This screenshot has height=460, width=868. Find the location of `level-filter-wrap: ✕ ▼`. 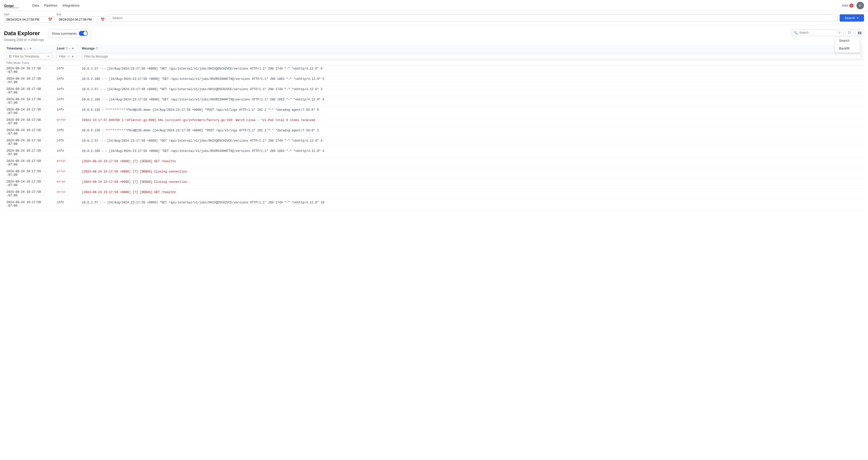

level-filter-wrap: ✕ ▼ is located at coordinates (67, 57).